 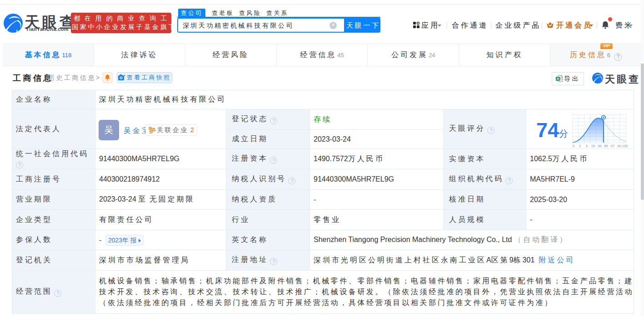 I want to click on svg-text: 1, so click(x=580, y=146).